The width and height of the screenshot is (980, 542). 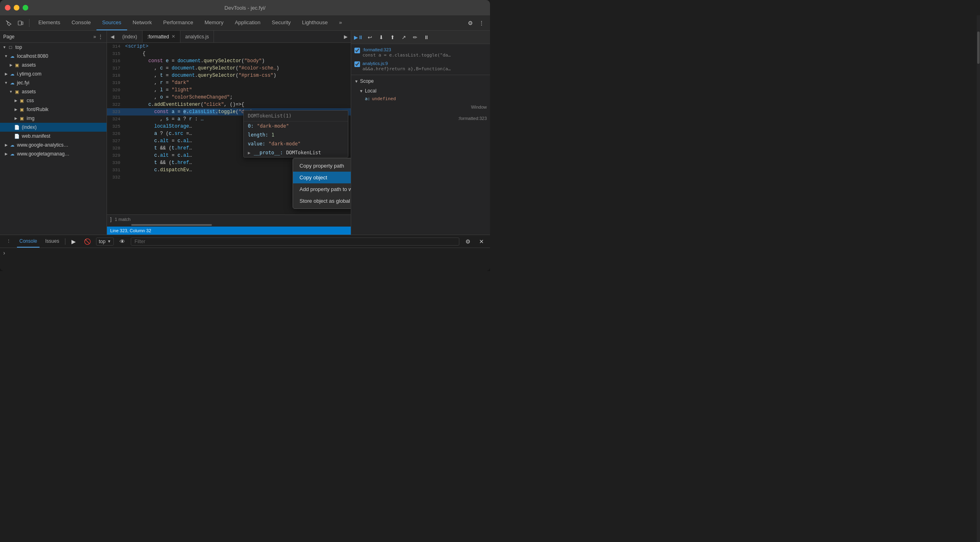 I want to click on search-bracket-icon: ], so click(x=111, y=219).